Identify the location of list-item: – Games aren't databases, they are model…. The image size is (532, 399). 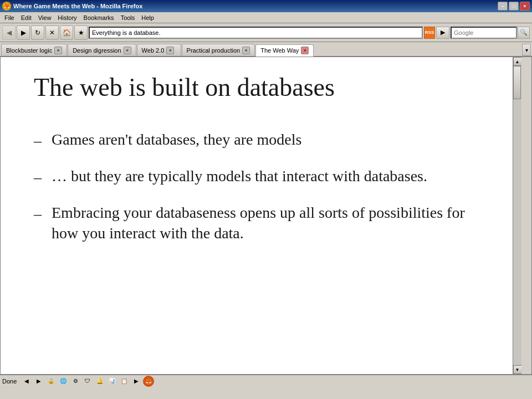
(259, 140).